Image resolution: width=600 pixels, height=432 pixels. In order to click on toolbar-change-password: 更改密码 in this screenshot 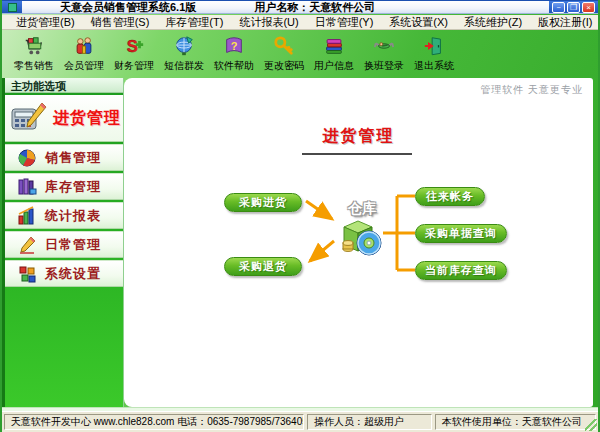, I will do `click(284, 54)`.